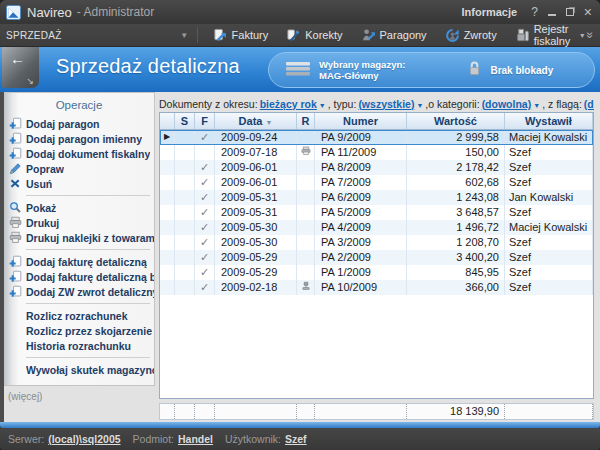  Describe the element at coordinates (376, 212) in the screenshot. I see `table-row: ✓2009-05-31PA 5/20093 648,57Szef` at that location.